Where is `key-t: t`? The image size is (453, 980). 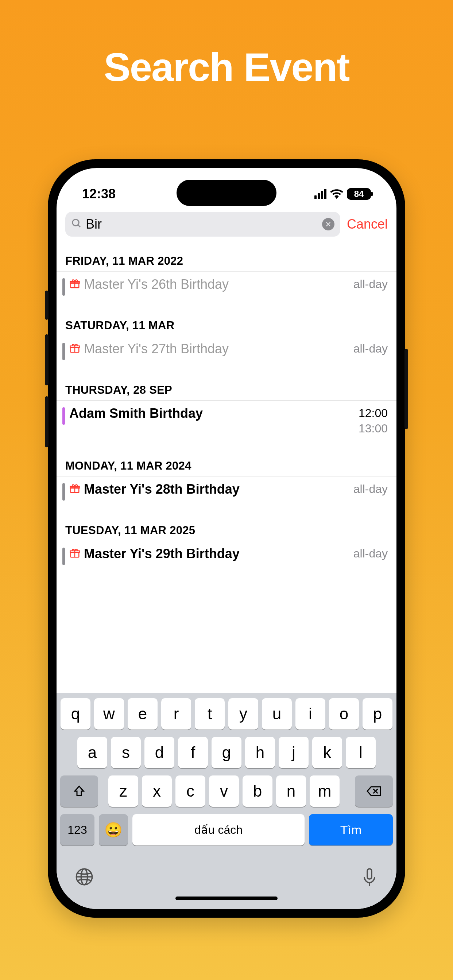
key-t: t is located at coordinates (210, 714).